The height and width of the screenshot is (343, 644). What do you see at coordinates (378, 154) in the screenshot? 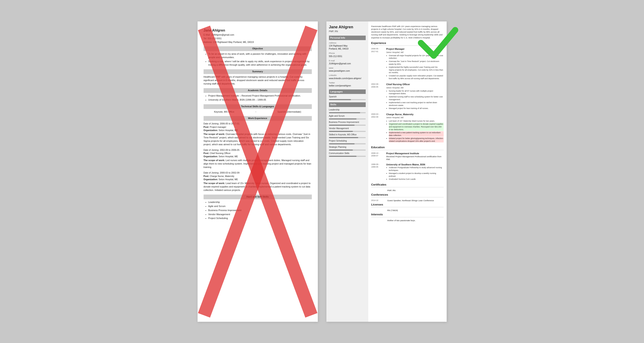
I see `edu-dates-1: 2008-10 -2008-07` at bounding box center [378, 154].